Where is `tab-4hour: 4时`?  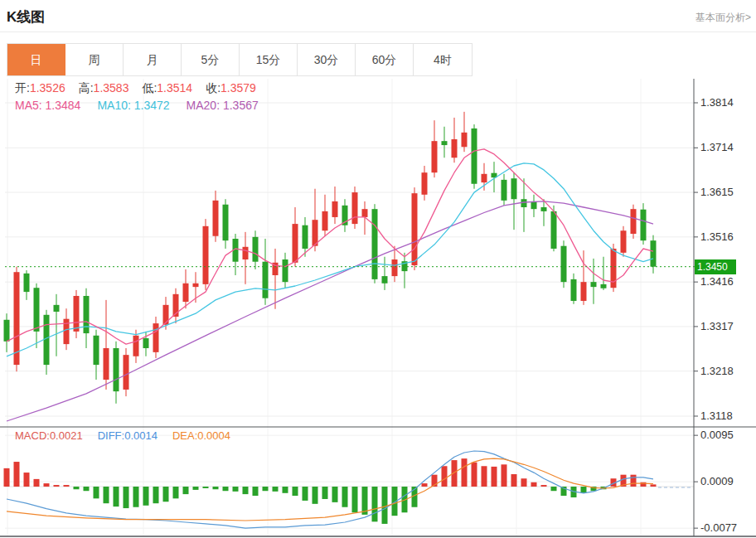
tab-4hour: 4时 is located at coordinates (443, 60).